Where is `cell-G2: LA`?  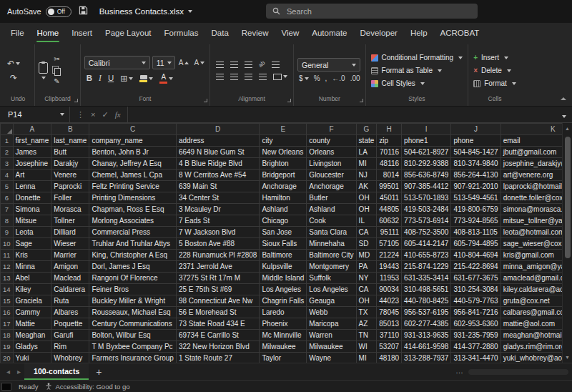
cell-G2: LA is located at coordinates (366, 152).